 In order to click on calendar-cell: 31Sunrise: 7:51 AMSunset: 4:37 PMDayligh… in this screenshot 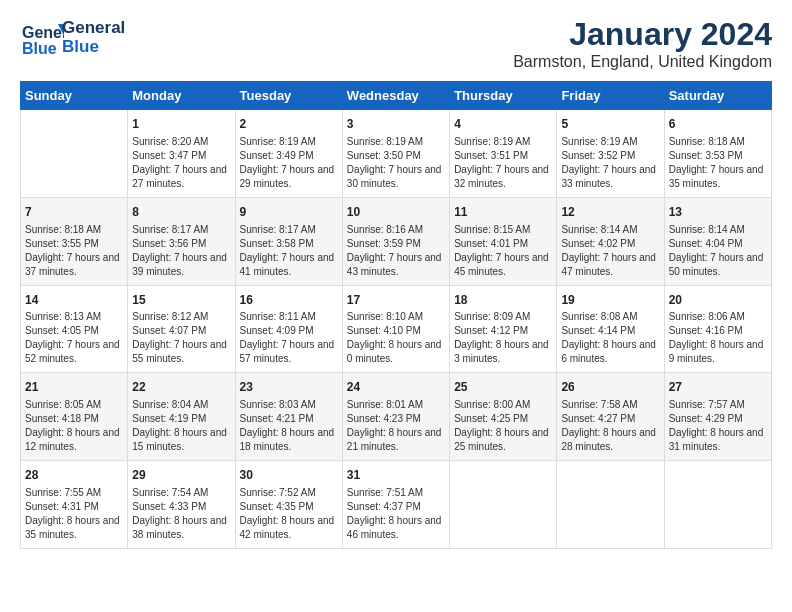, I will do `click(396, 505)`.